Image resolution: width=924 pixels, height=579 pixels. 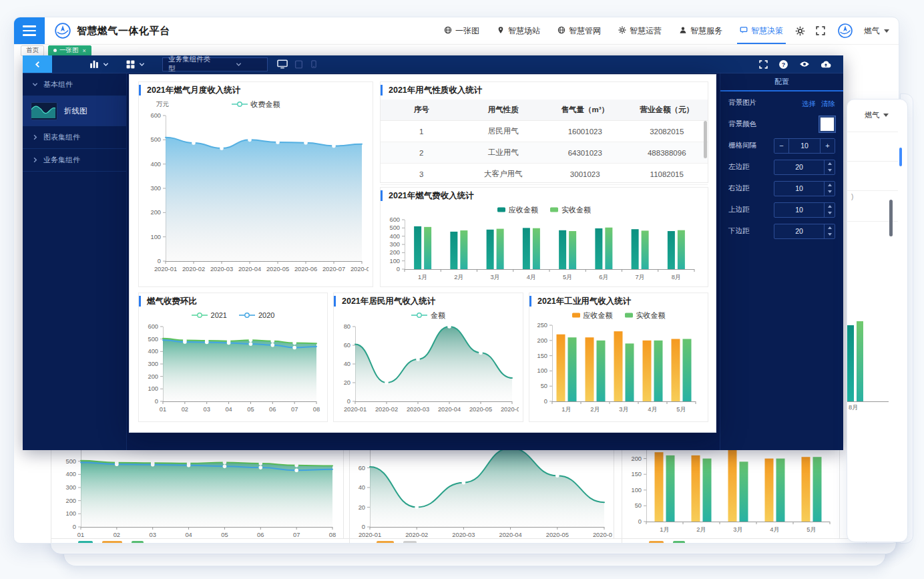 What do you see at coordinates (651, 315) in the screenshot?
I see `legend-item-label: 实收金额` at bounding box center [651, 315].